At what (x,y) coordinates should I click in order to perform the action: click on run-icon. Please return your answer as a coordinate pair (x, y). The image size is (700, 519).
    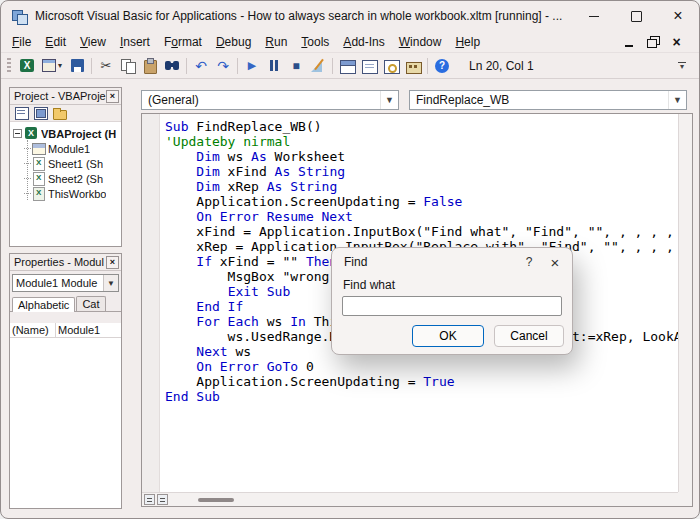
    Looking at the image, I should click on (252, 66).